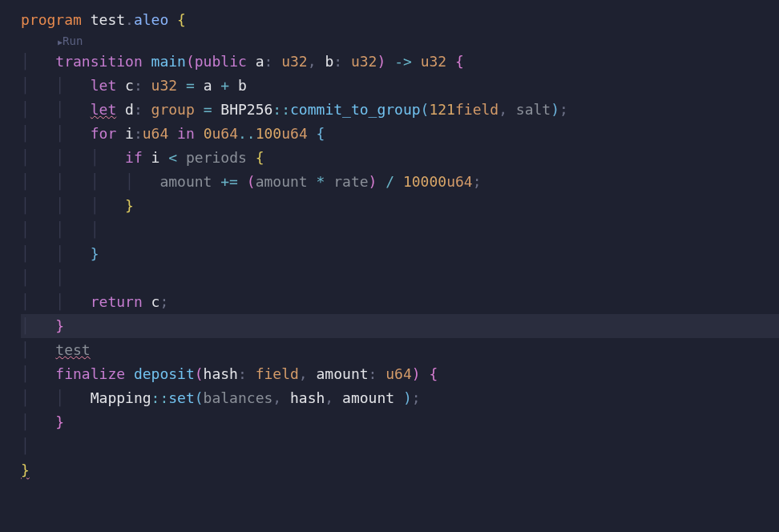  What do you see at coordinates (164, 373) in the screenshot?
I see `func-deposit: deposit` at bounding box center [164, 373].